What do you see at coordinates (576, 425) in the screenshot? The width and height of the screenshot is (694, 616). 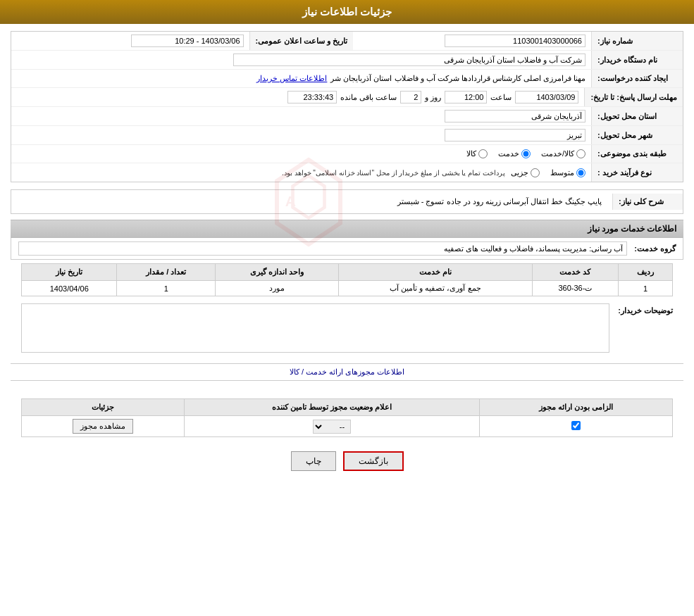 I see `permit-required-checkbox` at bounding box center [576, 425].